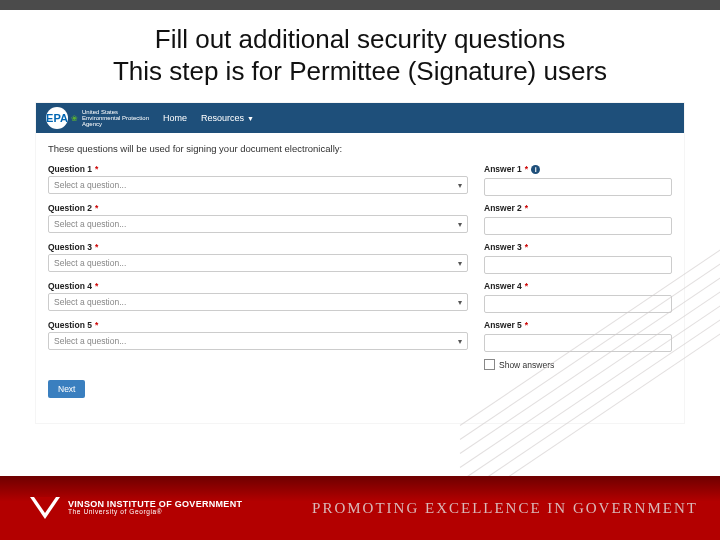  I want to click on answer-label: Answer 3 *, so click(578, 247).